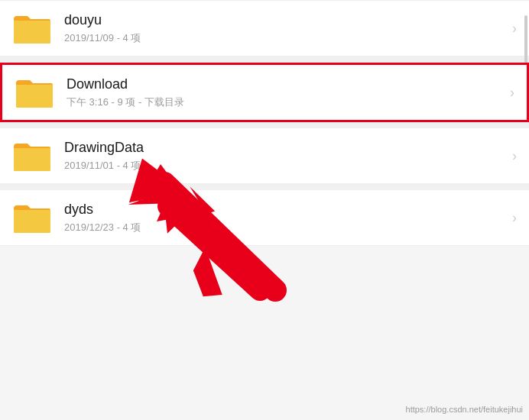 The height and width of the screenshot is (420, 529). I want to click on folder-icon-drawingdata, so click(32, 156).